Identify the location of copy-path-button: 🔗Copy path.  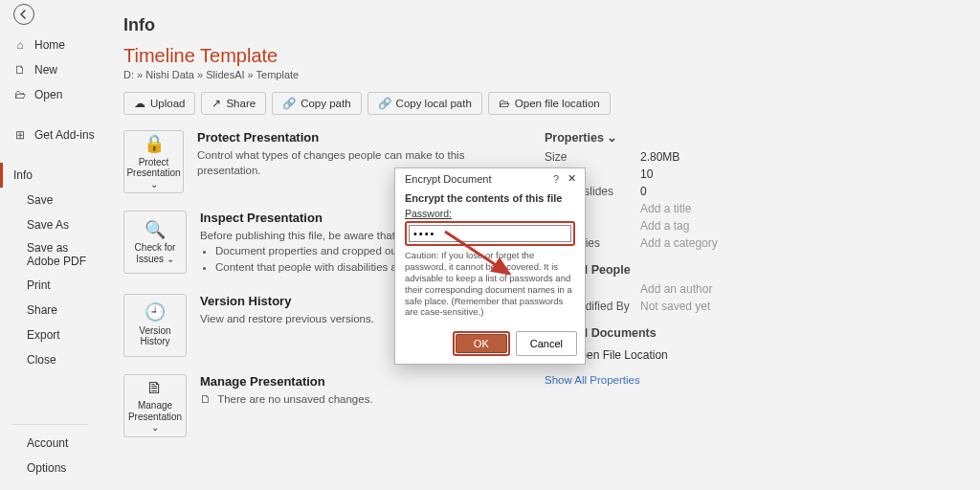
(316, 103).